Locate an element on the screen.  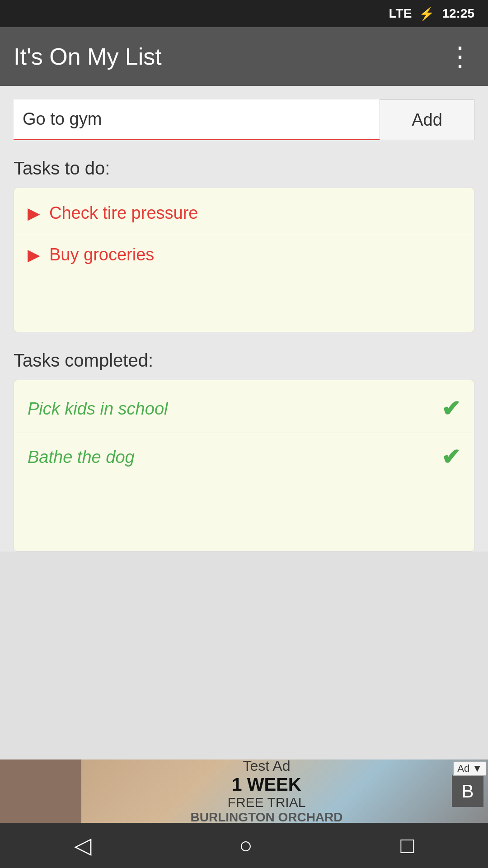
list-item: Bathe the dog ✔ is located at coordinates (244, 457).